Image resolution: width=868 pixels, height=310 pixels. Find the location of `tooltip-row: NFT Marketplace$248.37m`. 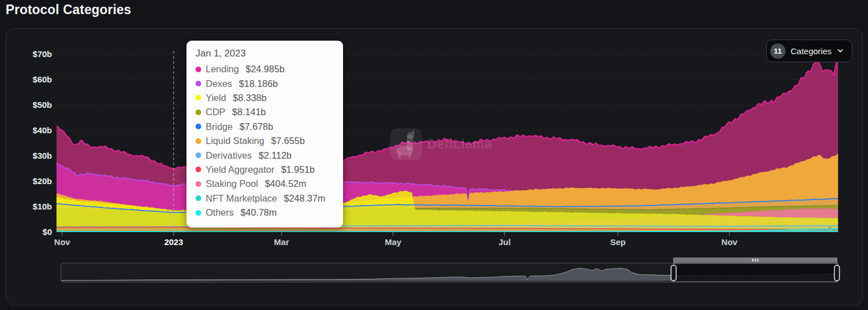

tooltip-row: NFT Marketplace$248.37m is located at coordinates (264, 199).